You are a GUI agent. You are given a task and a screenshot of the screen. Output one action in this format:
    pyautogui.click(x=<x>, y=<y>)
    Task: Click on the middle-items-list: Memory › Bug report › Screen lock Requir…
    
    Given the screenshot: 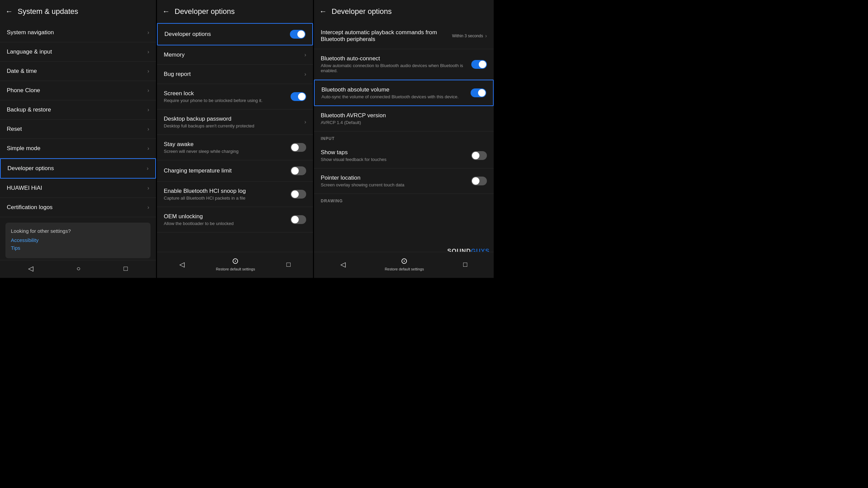 What is the action you would take?
    pyautogui.click(x=235, y=162)
    